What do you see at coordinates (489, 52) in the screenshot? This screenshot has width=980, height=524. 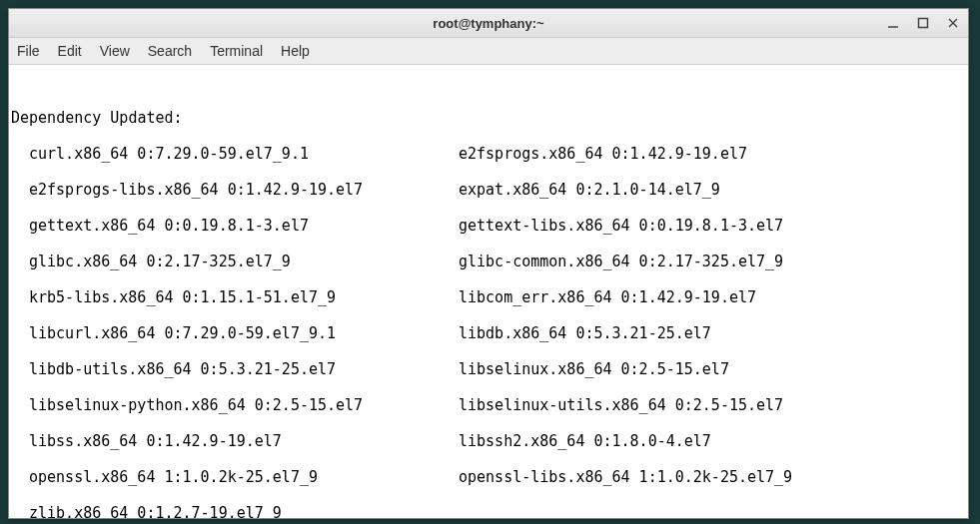 I see `menubar: File Edit View Search Terminal Help` at bounding box center [489, 52].